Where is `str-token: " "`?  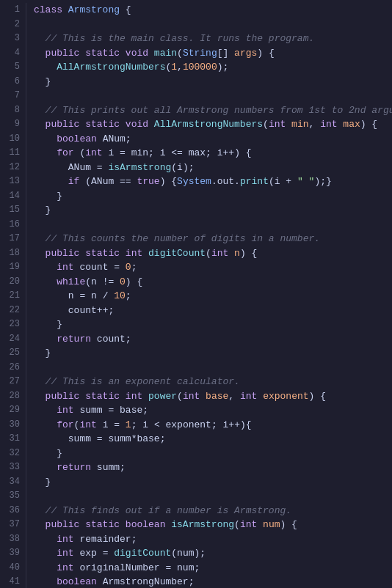 str-token: " " is located at coordinates (305, 182).